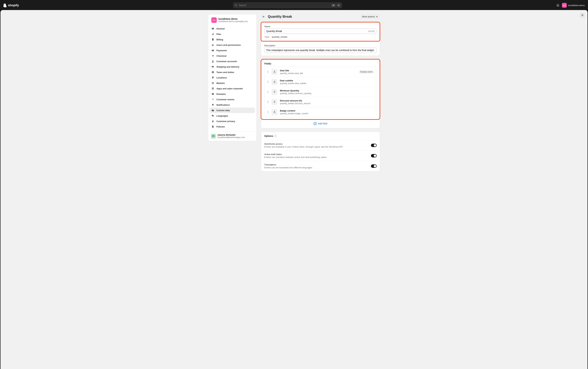 This screenshot has width=588, height=369. Describe the element at coordinates (233, 19) in the screenshot. I see `sidebar-store-name: bundlebee-demo` at that location.